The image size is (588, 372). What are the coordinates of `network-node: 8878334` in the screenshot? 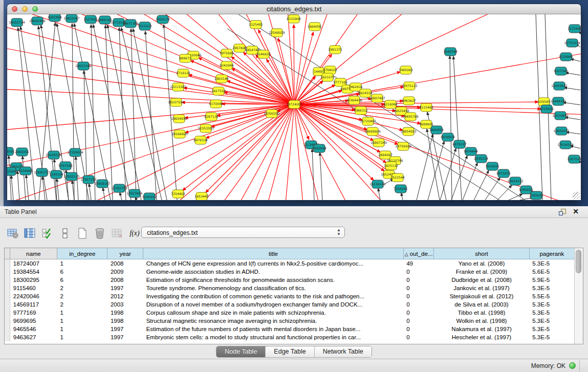 It's located at (201, 140).